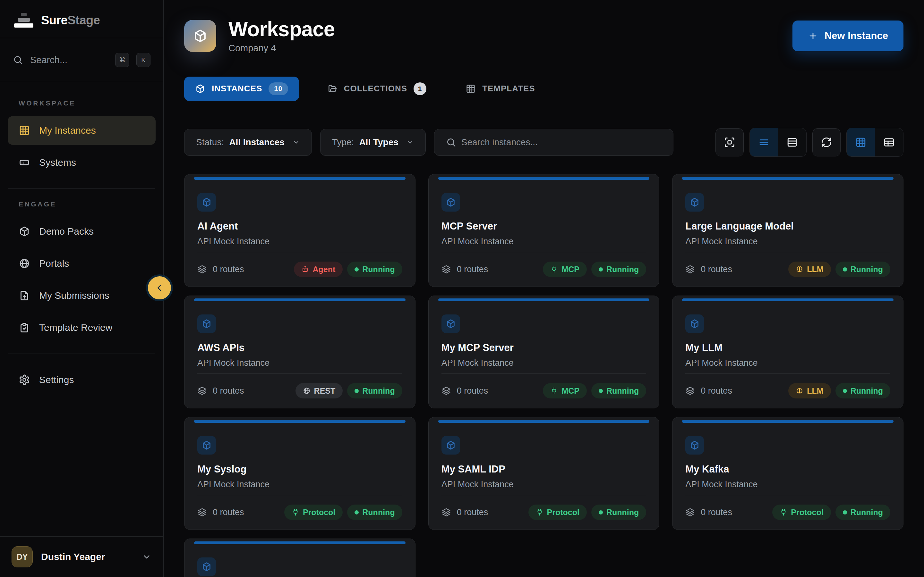 The width and height of the screenshot is (924, 577). What do you see at coordinates (544, 36) in the screenshot?
I see `page-header: Workspace Company 4 New Instance` at bounding box center [544, 36].